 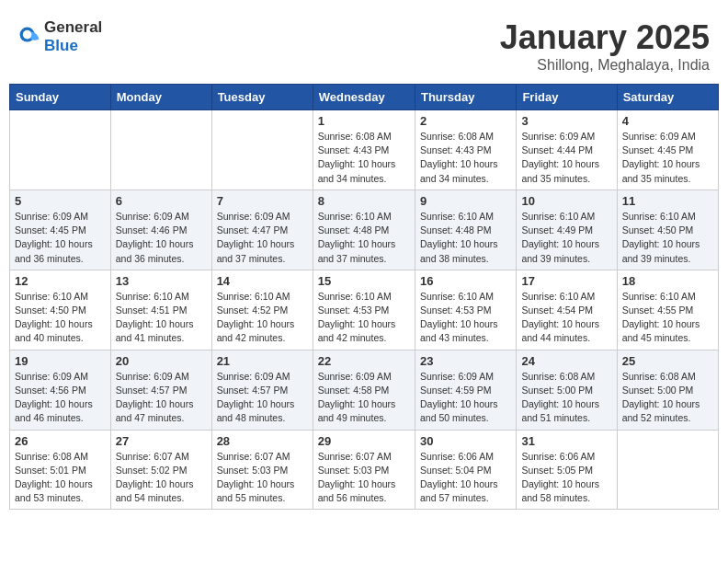 I want to click on calendar-cell: 14Sunrise: 6:10 AM Sunset: 4:52 PM Dayli…, so click(x=262, y=309).